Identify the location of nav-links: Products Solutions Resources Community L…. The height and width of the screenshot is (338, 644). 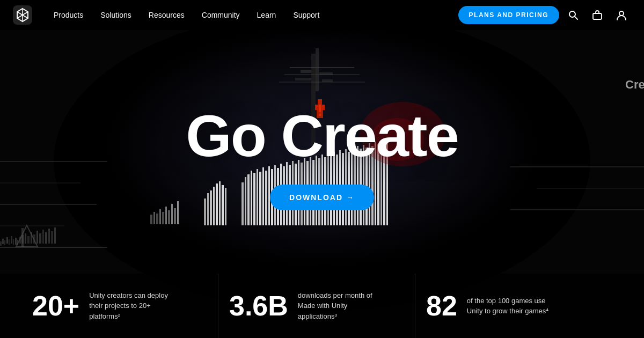
(253, 15).